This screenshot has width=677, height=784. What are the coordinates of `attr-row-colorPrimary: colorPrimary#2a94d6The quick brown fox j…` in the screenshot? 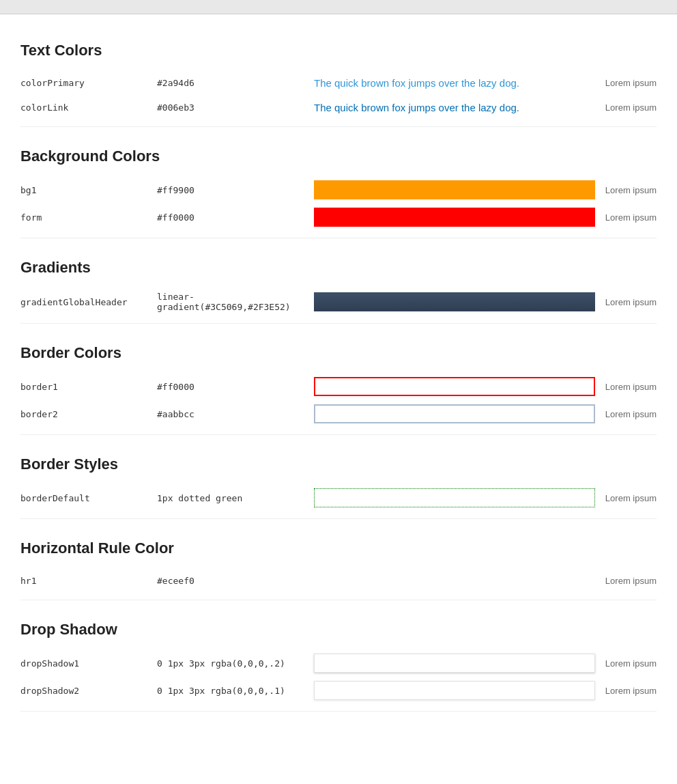 It's located at (338, 83).